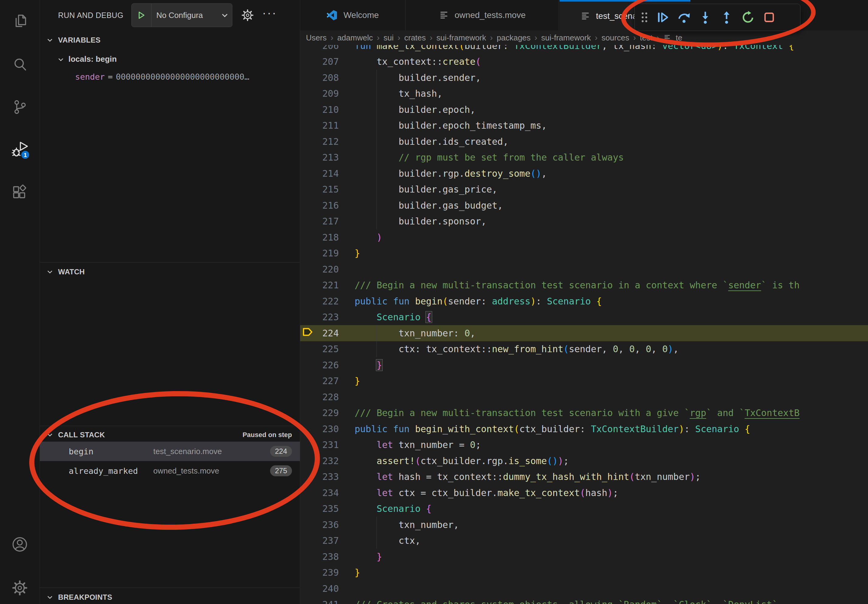 The width and height of the screenshot is (868, 604). What do you see at coordinates (684, 17) in the screenshot?
I see `step-over-button` at bounding box center [684, 17].